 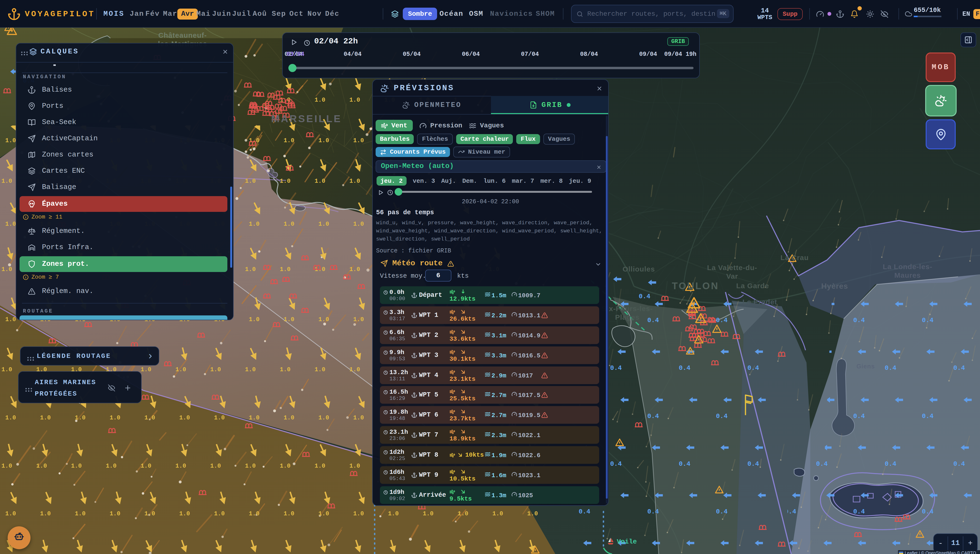 What do you see at coordinates (835, 286) in the screenshot?
I see `svg-text: Hyères` at bounding box center [835, 286].